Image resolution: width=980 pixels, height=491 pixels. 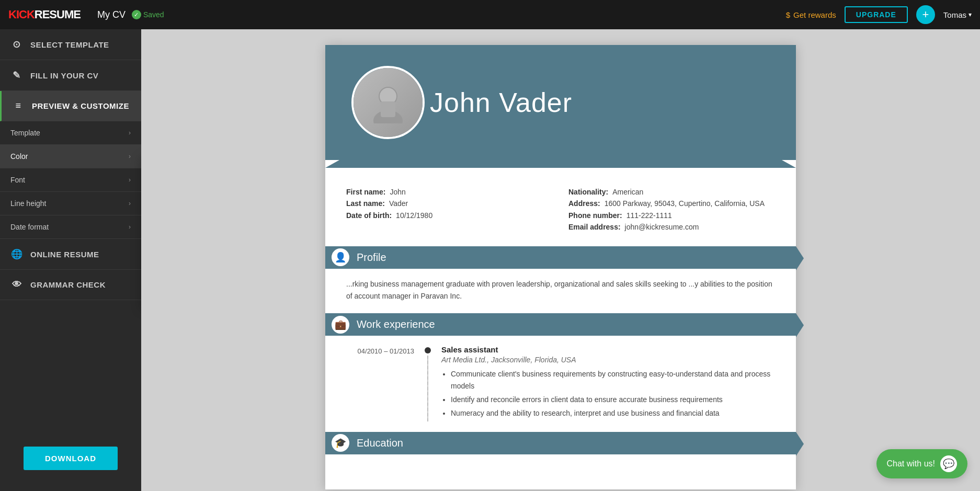 What do you see at coordinates (595, 227) in the screenshot?
I see `email-label: Email address:` at bounding box center [595, 227].